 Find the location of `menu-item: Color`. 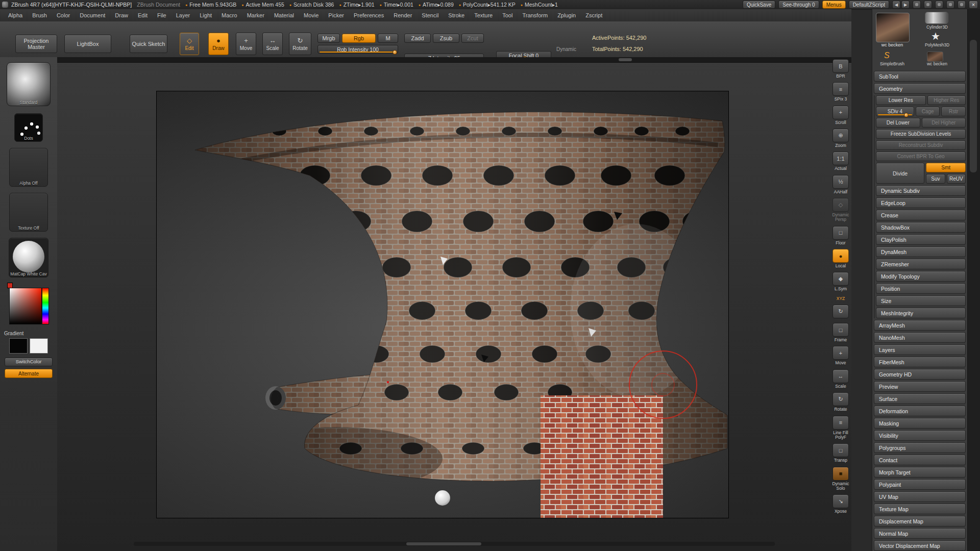

menu-item: Color is located at coordinates (63, 15).